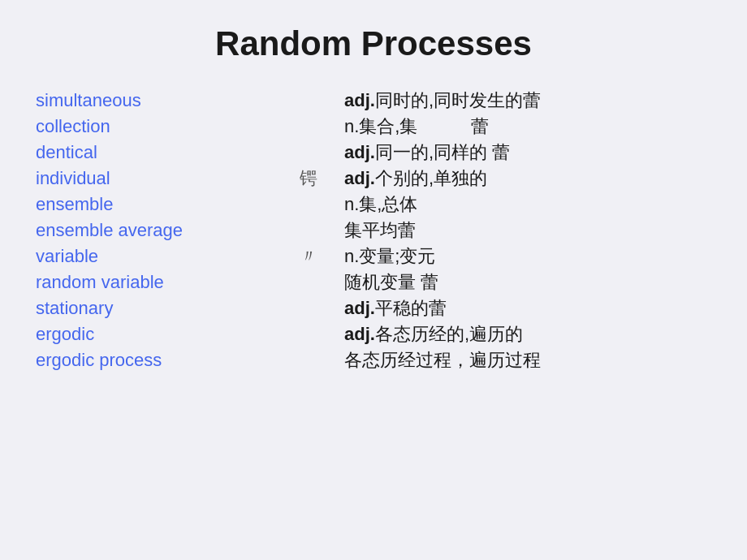  Describe the element at coordinates (528, 360) in the screenshot. I see `vocab-definition: 各态历经过程，遍历过程` at that location.